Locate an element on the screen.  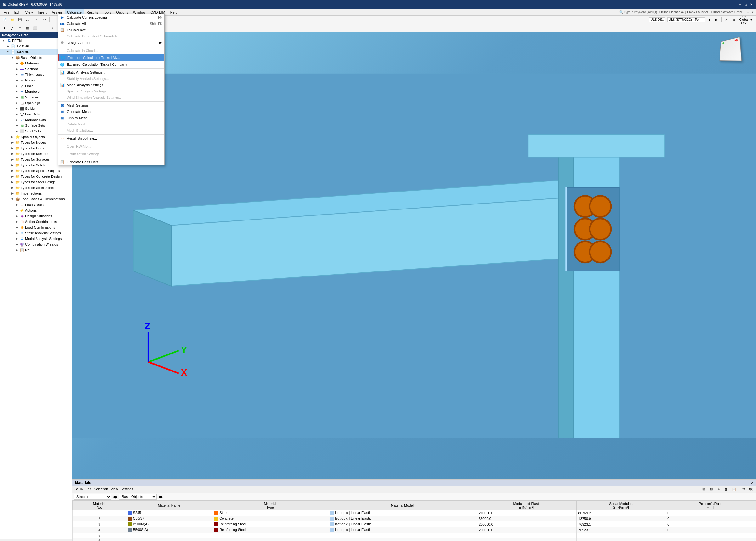
dd-calc-cloud: Calculate in Cloud... is located at coordinates (111, 51).